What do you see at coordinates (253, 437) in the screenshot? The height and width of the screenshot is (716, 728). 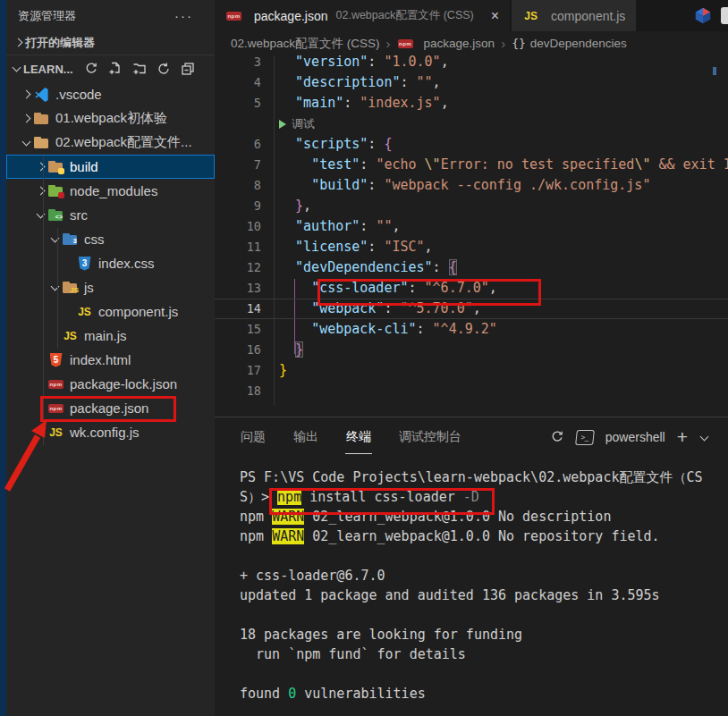 I see `panel-tab-item: 问题` at bounding box center [253, 437].